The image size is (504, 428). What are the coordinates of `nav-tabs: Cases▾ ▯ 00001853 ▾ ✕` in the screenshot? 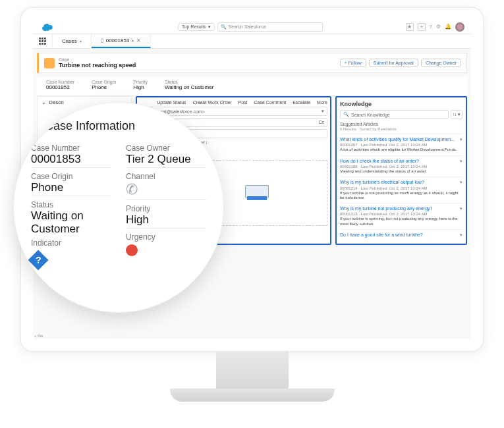 It's located at (252, 41).